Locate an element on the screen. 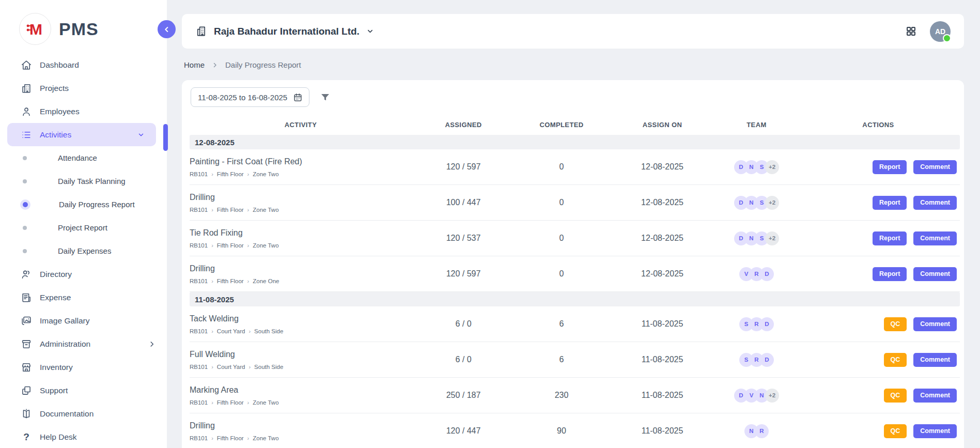  date-range-input: 11-08-2025 to 16-08-2025 is located at coordinates (250, 97).